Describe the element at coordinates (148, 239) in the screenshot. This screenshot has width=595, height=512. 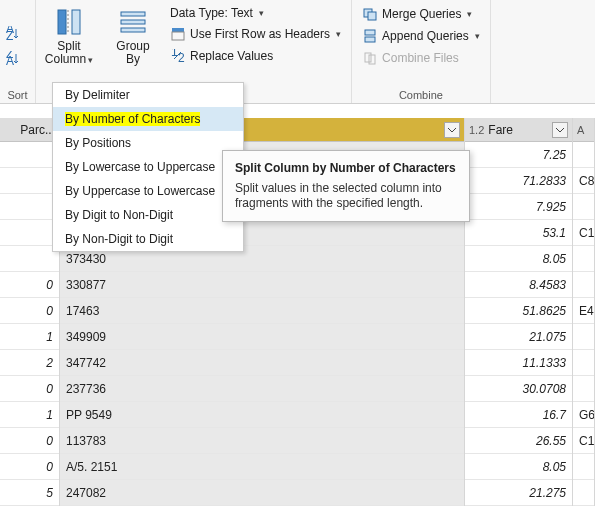
I see `menu-item-by-non-digit-to-digit: By Non-Digit to Digit` at that location.